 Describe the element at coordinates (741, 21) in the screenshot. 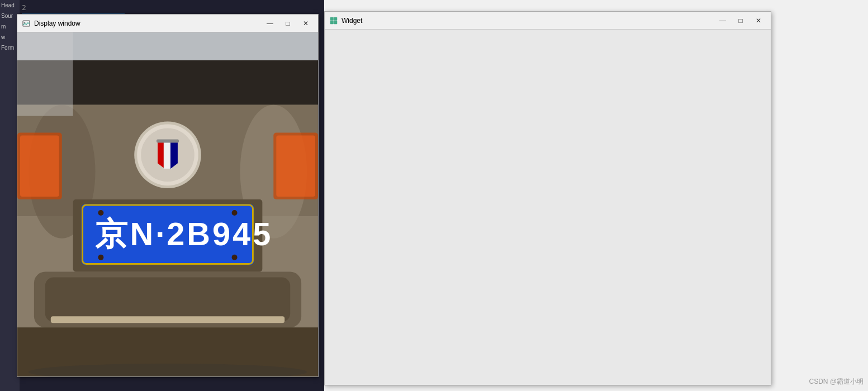

I see `widget-window-controls: — □ ✕` at that location.